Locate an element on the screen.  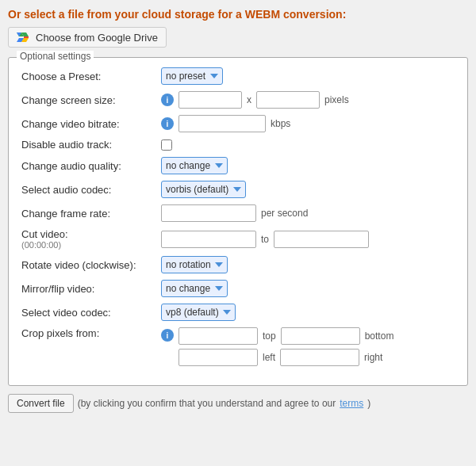
crop-left-input is located at coordinates (218, 357).